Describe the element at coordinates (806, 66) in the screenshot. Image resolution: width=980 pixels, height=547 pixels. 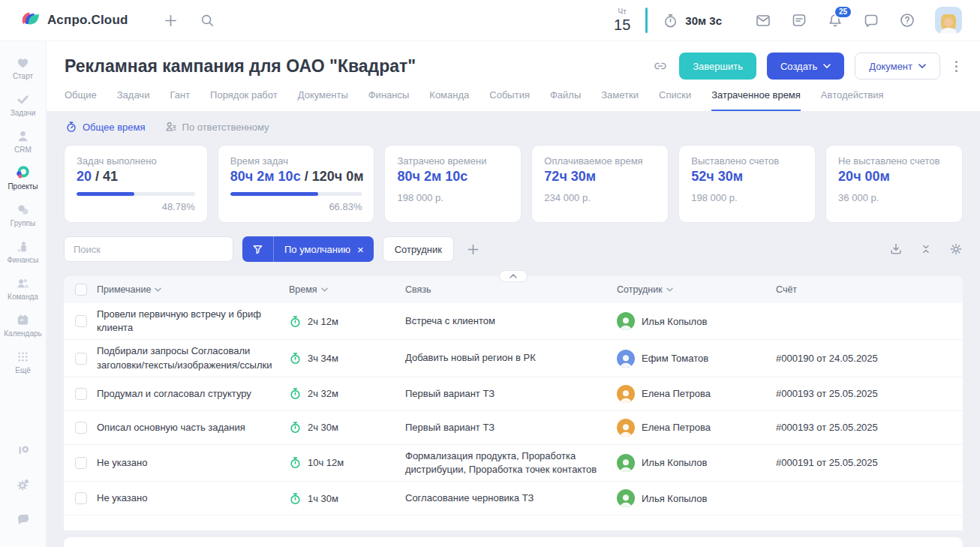
I see `create-button: Создать` at that location.